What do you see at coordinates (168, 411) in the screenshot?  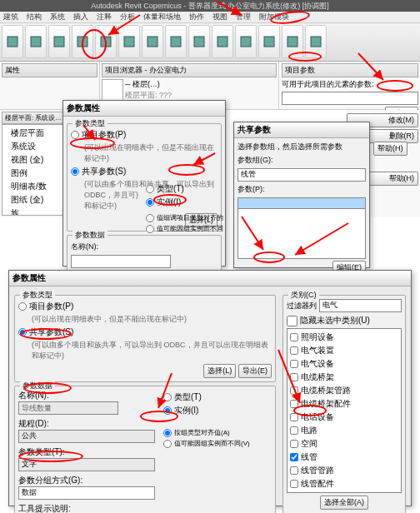 I see `radio-inst2` at bounding box center [168, 411].